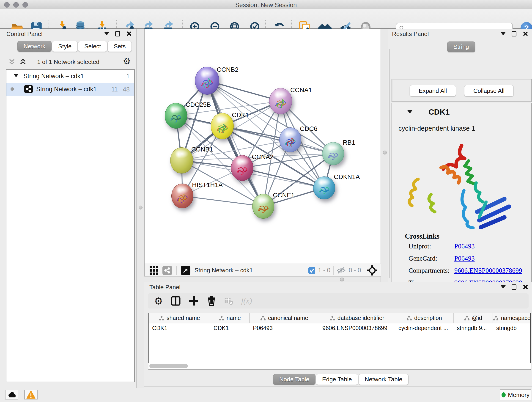  I want to click on node-ccne1, so click(263, 206).